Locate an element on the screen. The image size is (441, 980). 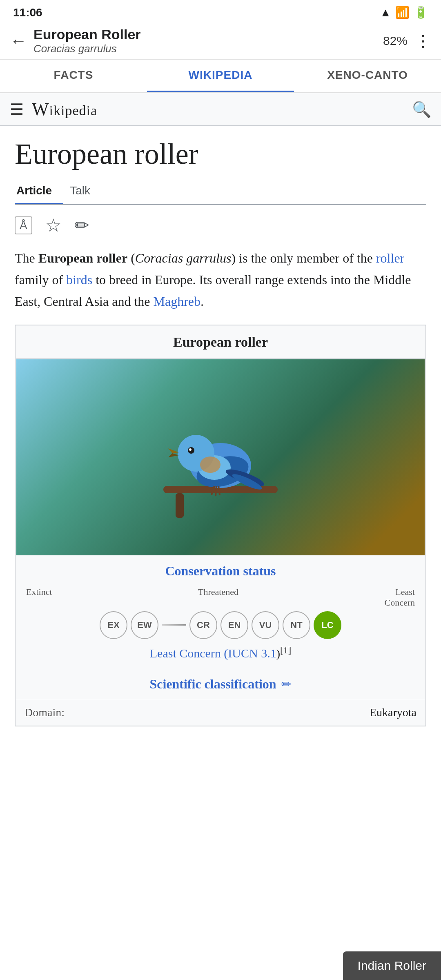
status-time: 11:06 is located at coordinates (28, 13).